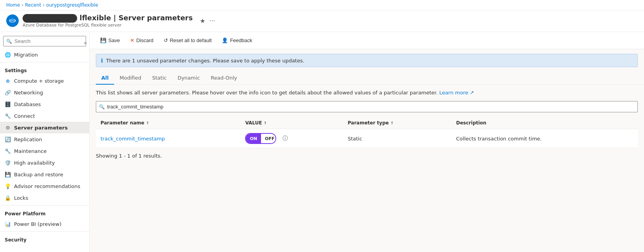 This screenshot has width=644, height=252. Describe the element at coordinates (367, 139) in the screenshot. I see `table-row: track_commit_timestamp ON OFF ⓘ S` at that location.